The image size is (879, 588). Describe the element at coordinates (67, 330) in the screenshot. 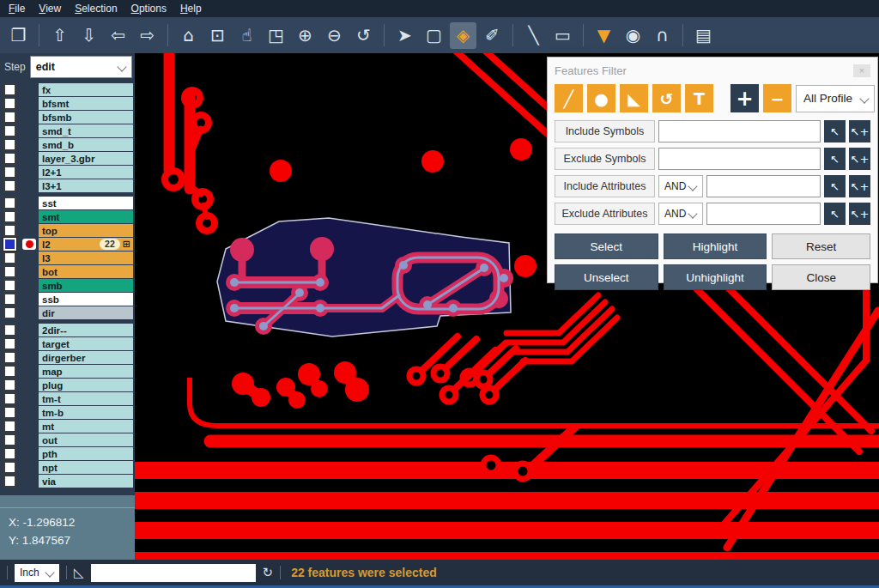

I see `layer-row-2dir--: 2dir--` at that location.